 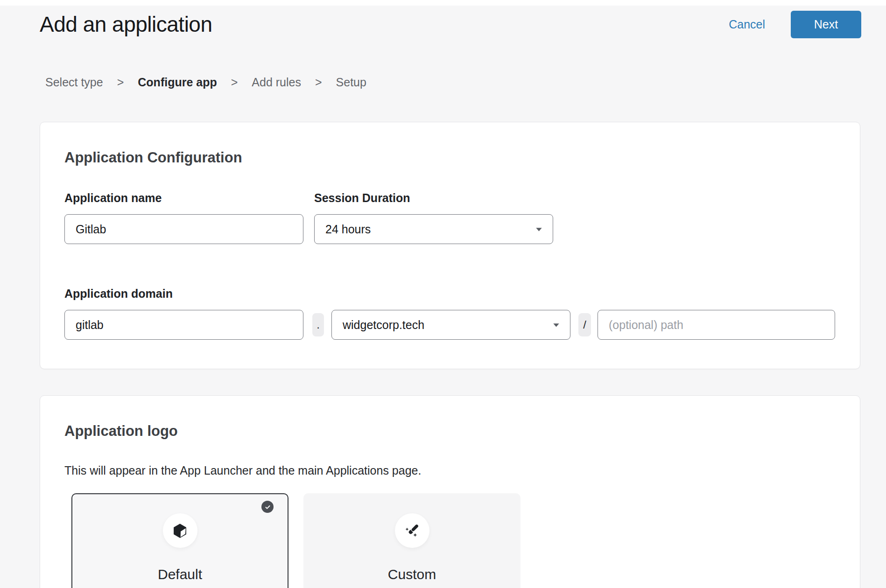 What do you see at coordinates (450, 158) in the screenshot?
I see `application-configuration-title: Application Configuration` at bounding box center [450, 158].